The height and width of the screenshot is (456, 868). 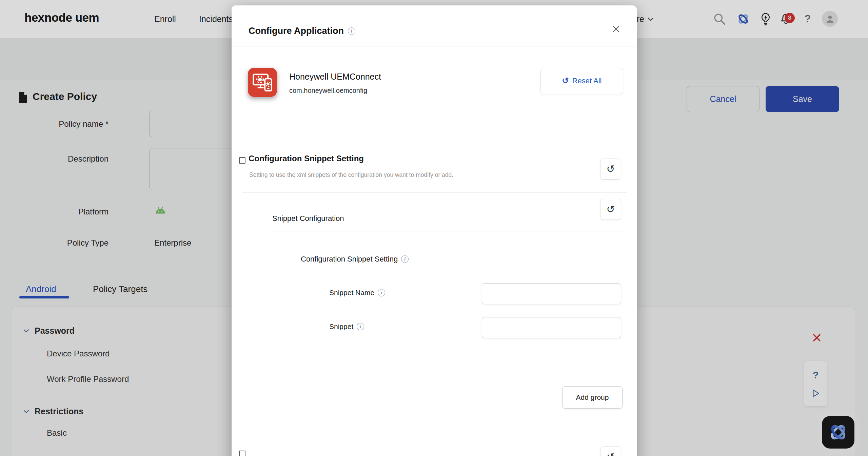 What do you see at coordinates (616, 29) in the screenshot?
I see `close-icon` at bounding box center [616, 29].